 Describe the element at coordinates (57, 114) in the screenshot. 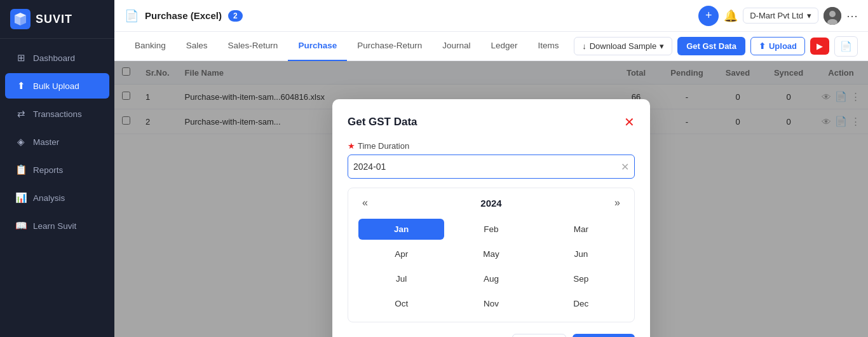

I see `sidebar-item-transactions: ⇄ Transactions` at that location.